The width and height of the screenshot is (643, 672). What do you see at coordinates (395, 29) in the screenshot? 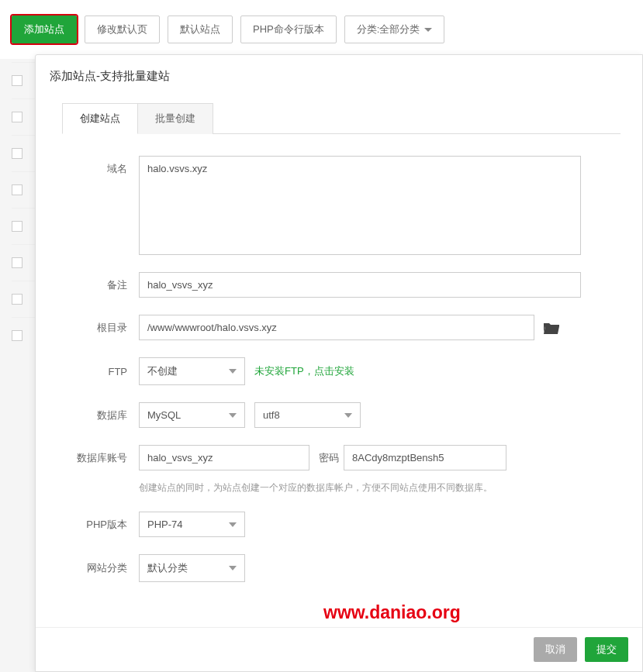
I see `category-filter-button: 分类: 全部分类` at bounding box center [395, 29].